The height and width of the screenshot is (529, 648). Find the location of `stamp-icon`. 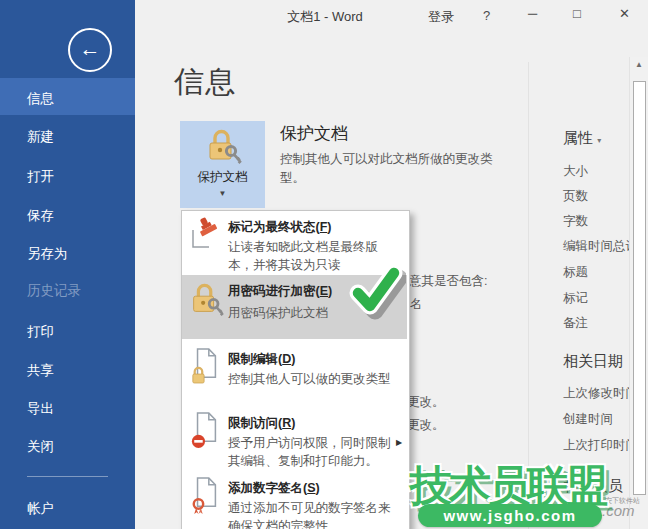

stamp-icon is located at coordinates (206, 235).